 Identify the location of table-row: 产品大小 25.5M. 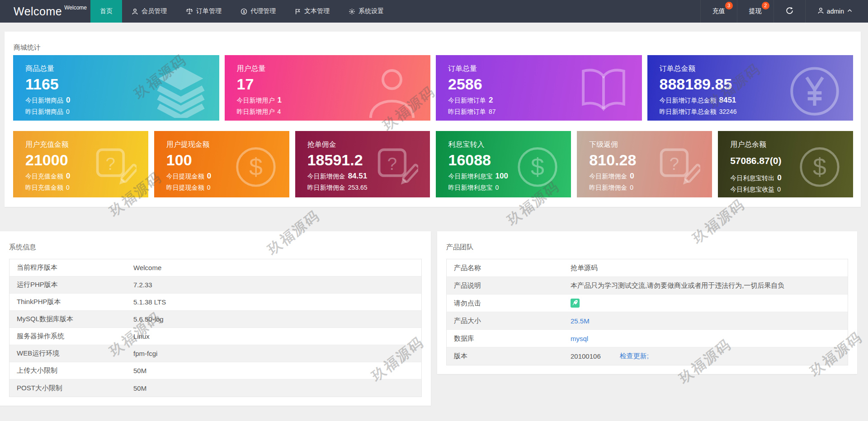
(647, 321).